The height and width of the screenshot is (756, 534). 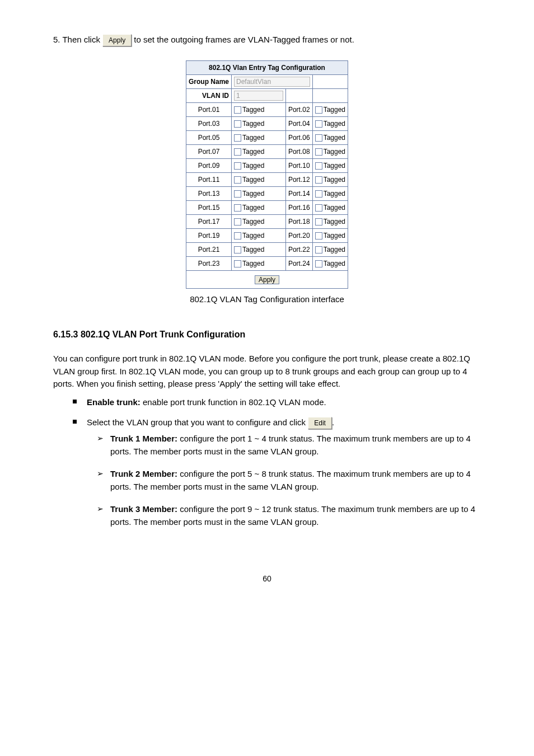 What do you see at coordinates (268, 236) in the screenshot?
I see `table-row: Port.19TaggedPort.20Tagged` at bounding box center [268, 236].